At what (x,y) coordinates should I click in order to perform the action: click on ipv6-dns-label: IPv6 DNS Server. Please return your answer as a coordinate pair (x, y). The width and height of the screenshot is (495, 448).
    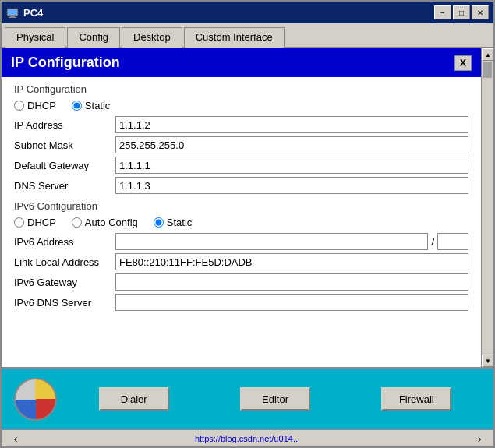
    Looking at the image, I should click on (65, 302).